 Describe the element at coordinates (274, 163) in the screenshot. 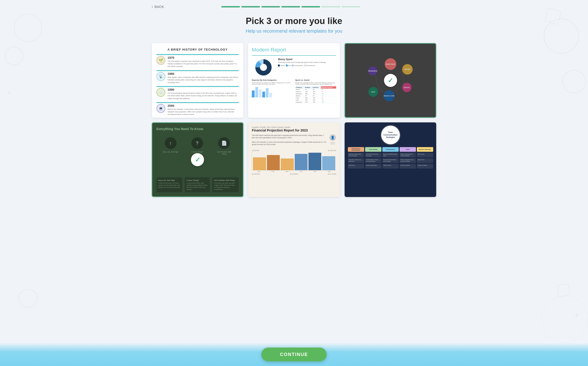

I see `fin-bar-2019` at that location.